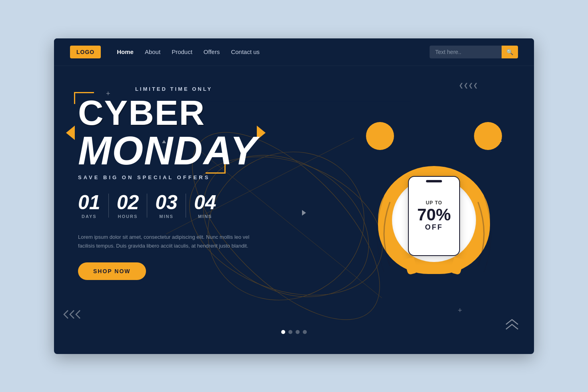 This screenshot has width=588, height=392. Describe the element at coordinates (188, 52) in the screenshot. I see `nav-links: Home About Product Offers Contact us` at that location.